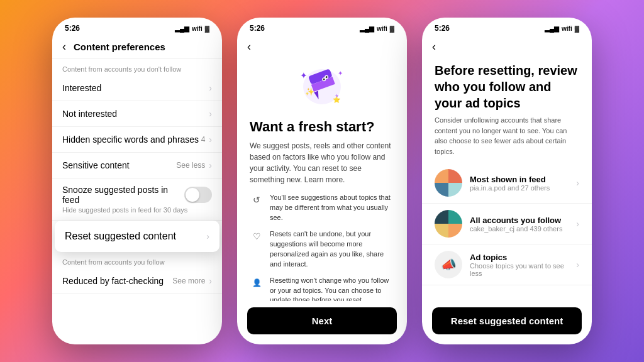 This screenshot has height=362, width=644. I want to click on bullet-text-0: You'll see suggestions about topics that…, so click(332, 208).